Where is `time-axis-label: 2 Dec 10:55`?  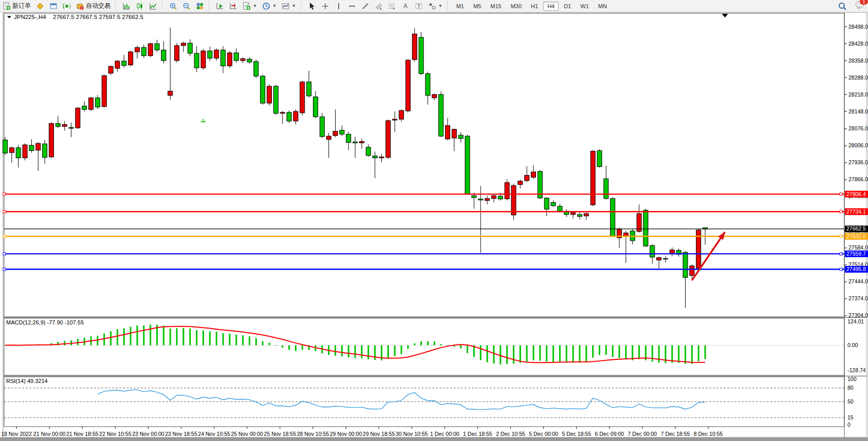 time-axis-label: 2 Dec 10:55 is located at coordinates (511, 434).